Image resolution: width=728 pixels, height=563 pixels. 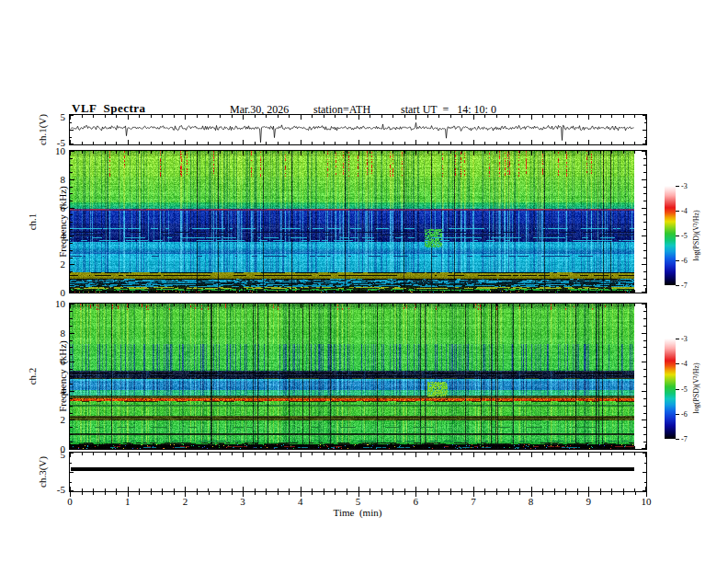 I want to click on ch2-freq-tick-label: 0, so click(x=53, y=449).